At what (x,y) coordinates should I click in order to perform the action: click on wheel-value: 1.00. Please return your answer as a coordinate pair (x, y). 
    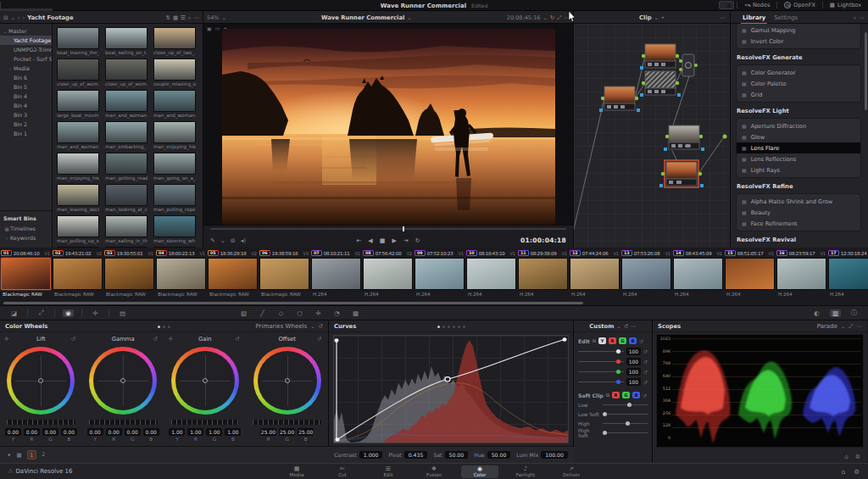
    Looking at the image, I should click on (214, 432).